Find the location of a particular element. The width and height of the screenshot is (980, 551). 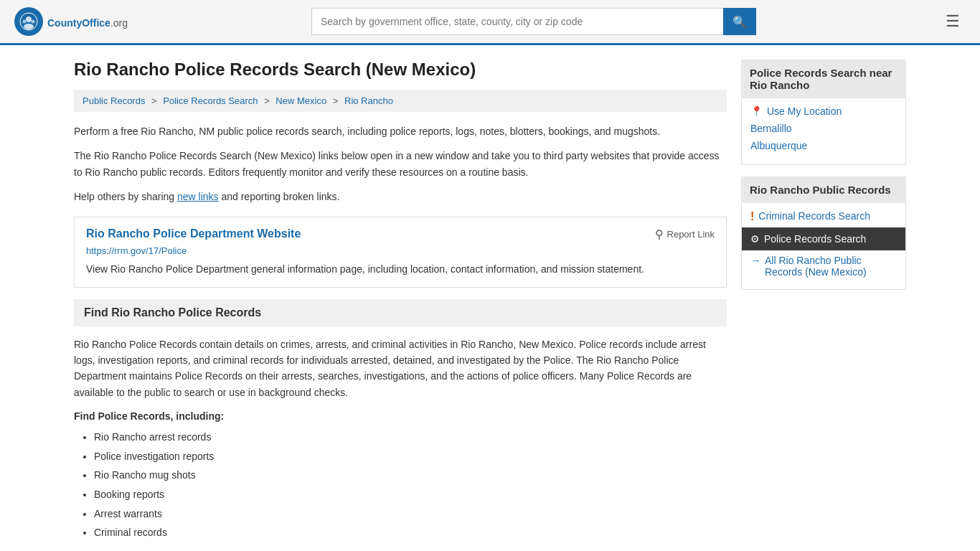

search-icon: 🔍 is located at coordinates (740, 22).